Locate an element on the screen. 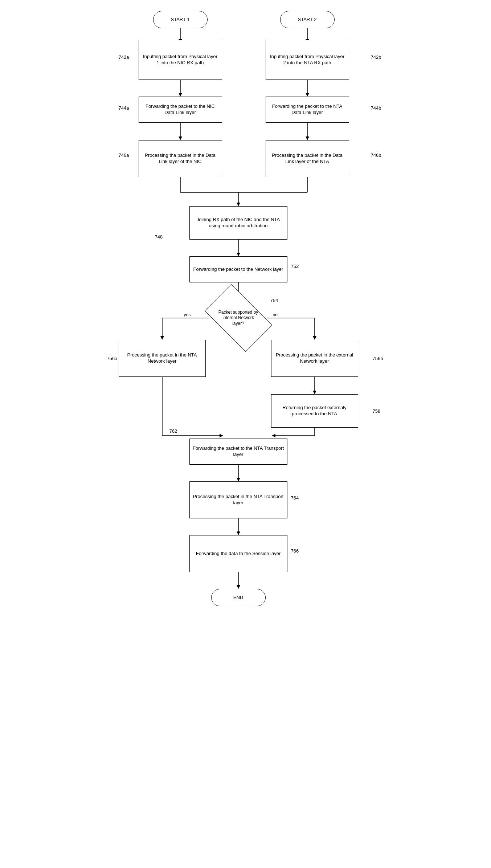  label-758: 758 is located at coordinates (377, 411).